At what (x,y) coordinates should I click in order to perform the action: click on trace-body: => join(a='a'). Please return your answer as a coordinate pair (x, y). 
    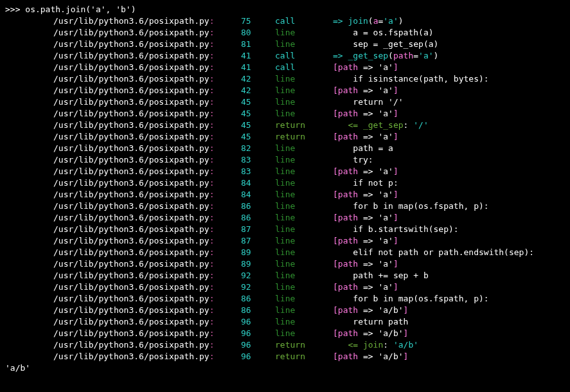
    Looking at the image, I should click on (368, 21).